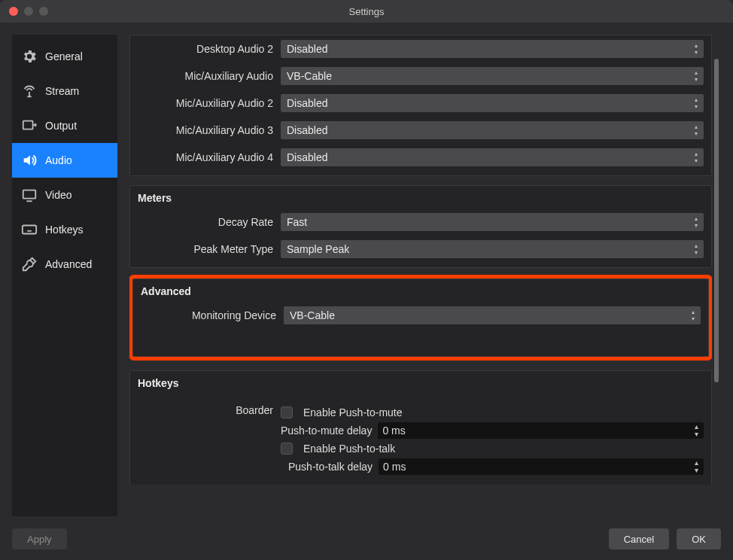 The height and width of the screenshot is (560, 733). What do you see at coordinates (205, 249) in the screenshot?
I see `field-label: Peak Meter Type` at bounding box center [205, 249].